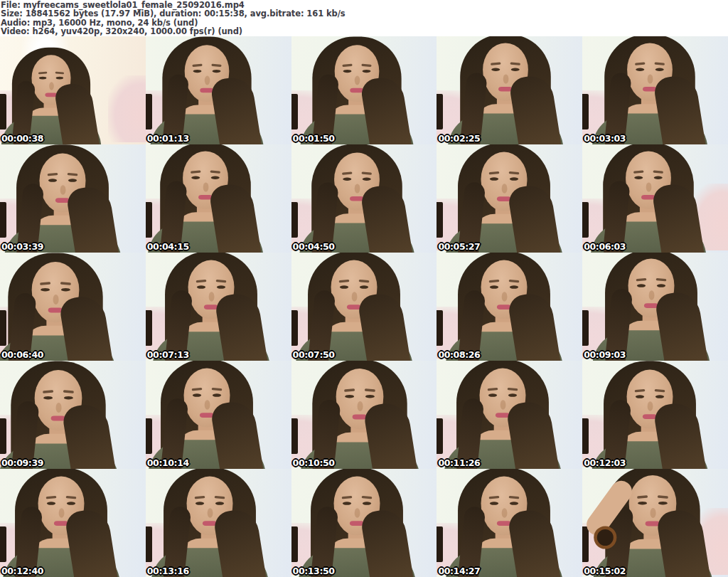  I want to click on timestamp-label: 00:06:40, so click(23, 354).